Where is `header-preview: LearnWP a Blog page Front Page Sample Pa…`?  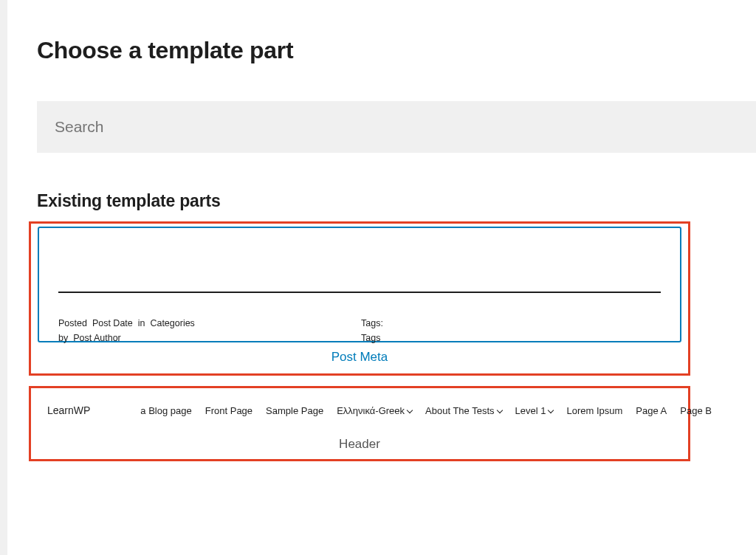
header-preview: LearnWP a Blog page Front Page Sample Pa… is located at coordinates (360, 402).